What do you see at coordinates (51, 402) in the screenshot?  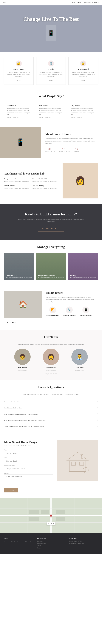 I see `faq-item-0: How much does it cost? +` at bounding box center [51, 402].